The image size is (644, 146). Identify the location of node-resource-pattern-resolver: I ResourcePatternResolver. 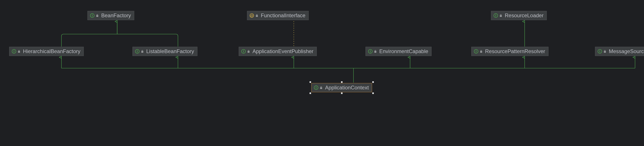
(510, 52).